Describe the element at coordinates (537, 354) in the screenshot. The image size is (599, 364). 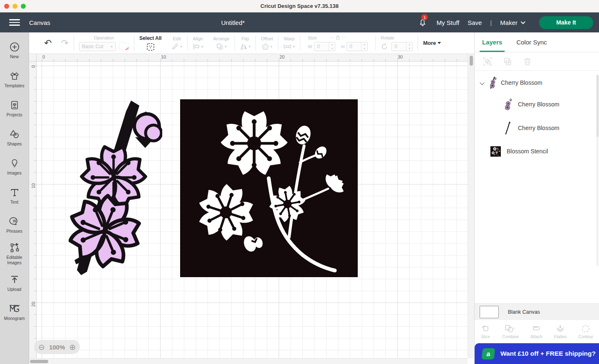
I see `promo-banner: a Want £10 off + FREE shipping?` at that location.